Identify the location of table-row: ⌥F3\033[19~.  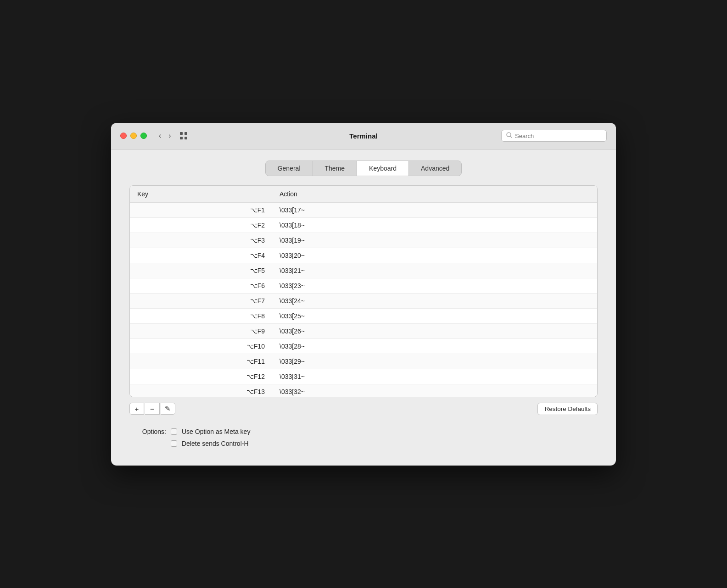
(364, 240).